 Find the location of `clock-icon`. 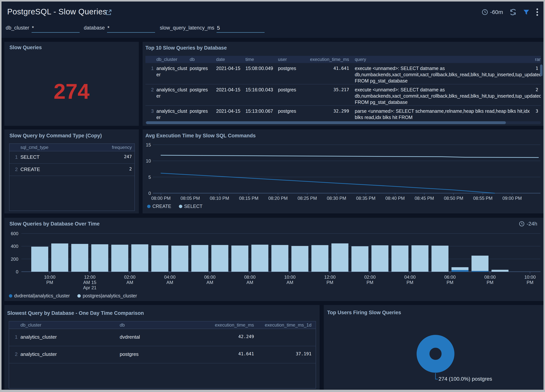

clock-icon is located at coordinates (485, 12).